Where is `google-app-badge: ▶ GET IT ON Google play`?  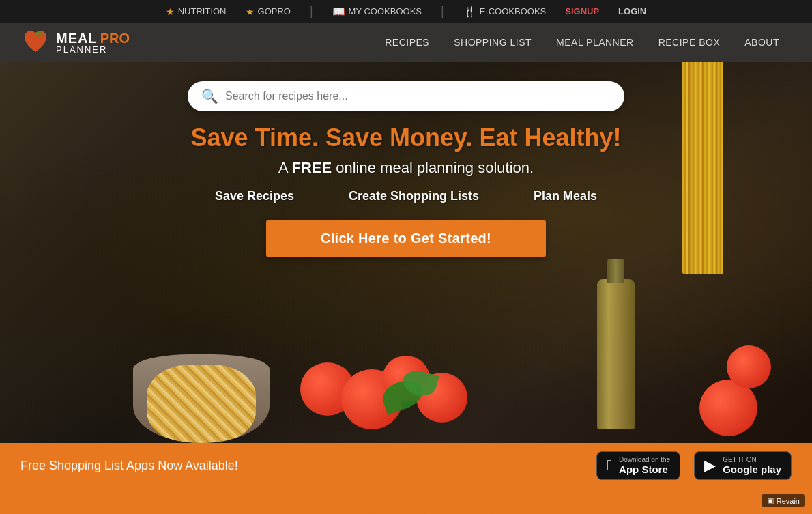
google-app-badge: ▶ GET IT ON Google play is located at coordinates (742, 466).